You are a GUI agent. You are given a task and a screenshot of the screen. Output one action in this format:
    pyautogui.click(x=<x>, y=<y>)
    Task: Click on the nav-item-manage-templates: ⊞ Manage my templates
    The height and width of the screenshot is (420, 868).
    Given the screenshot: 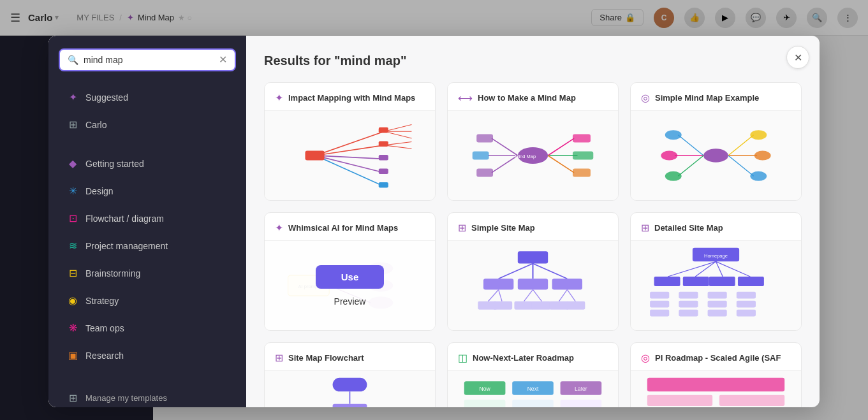 What is the action you would take?
    pyautogui.click(x=147, y=396)
    